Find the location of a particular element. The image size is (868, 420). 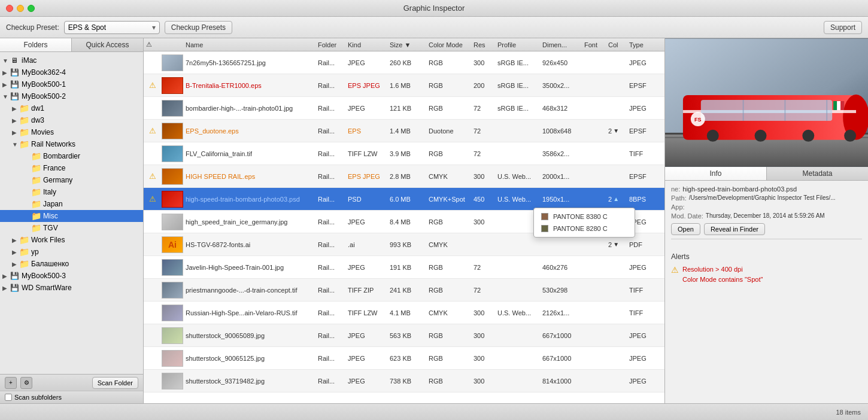

col-header-kind: Kind is located at coordinates (369, 45).